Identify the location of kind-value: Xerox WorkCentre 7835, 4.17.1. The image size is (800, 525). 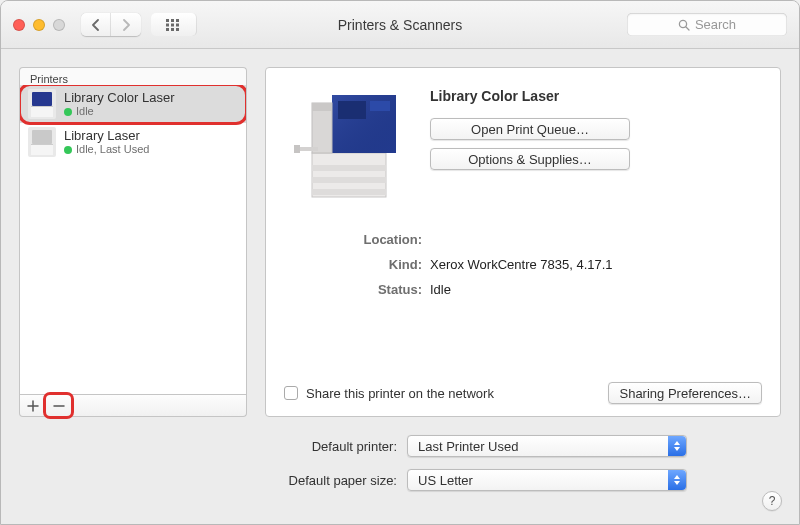
(596, 264).